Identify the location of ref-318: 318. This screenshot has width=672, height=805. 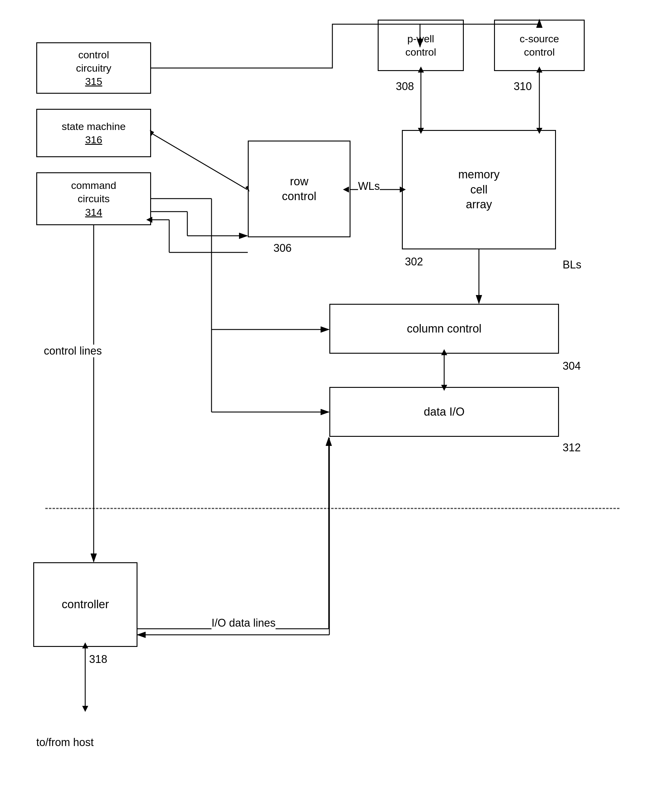
(98, 659).